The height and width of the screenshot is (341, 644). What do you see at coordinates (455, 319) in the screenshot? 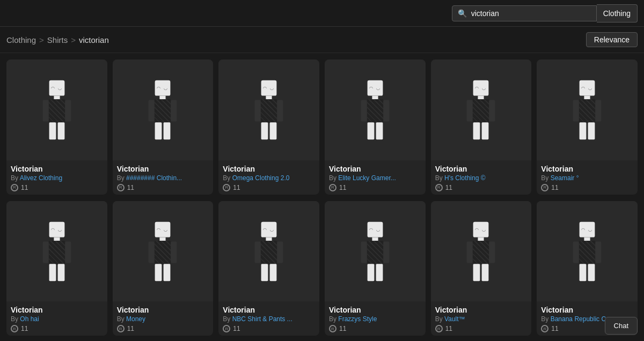
I see `creator-link: Vault™` at bounding box center [455, 319].